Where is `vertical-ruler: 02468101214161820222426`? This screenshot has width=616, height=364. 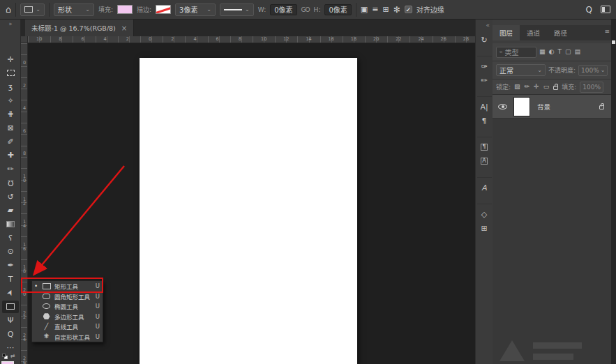 vertical-ruler: 02468101214161820222426 is located at coordinates (24, 204).